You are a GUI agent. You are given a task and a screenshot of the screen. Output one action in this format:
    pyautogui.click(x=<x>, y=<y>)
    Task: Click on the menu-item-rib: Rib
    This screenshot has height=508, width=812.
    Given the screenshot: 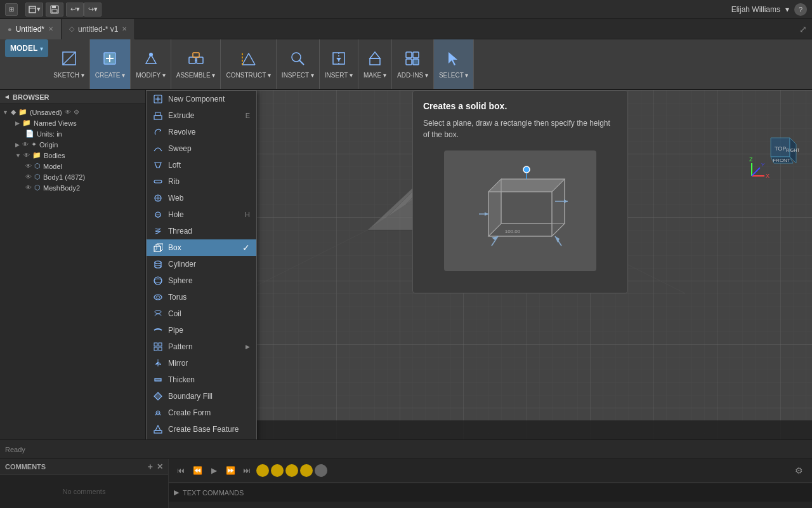 What is the action you would take?
    pyautogui.click(x=202, y=182)
    